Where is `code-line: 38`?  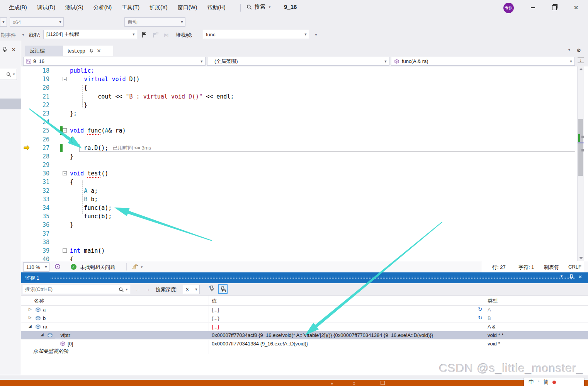
code-line: 38 is located at coordinates (304, 242).